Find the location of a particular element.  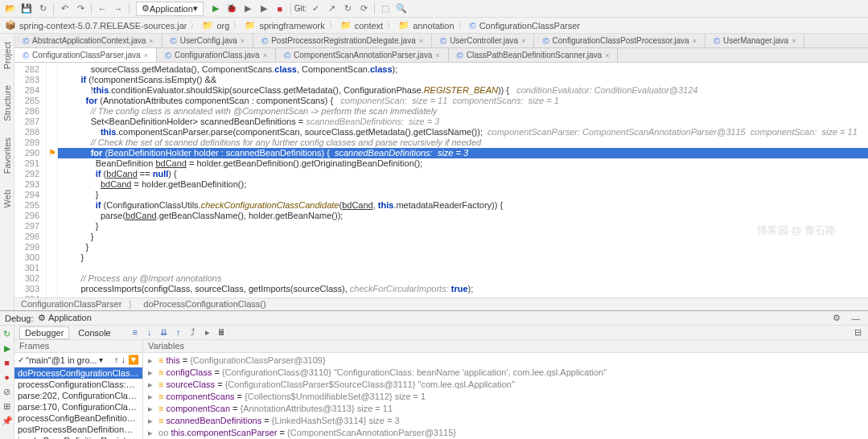

variable-row: ▸ oo this.componentScanParser = {Compone… is located at coordinates (505, 433).